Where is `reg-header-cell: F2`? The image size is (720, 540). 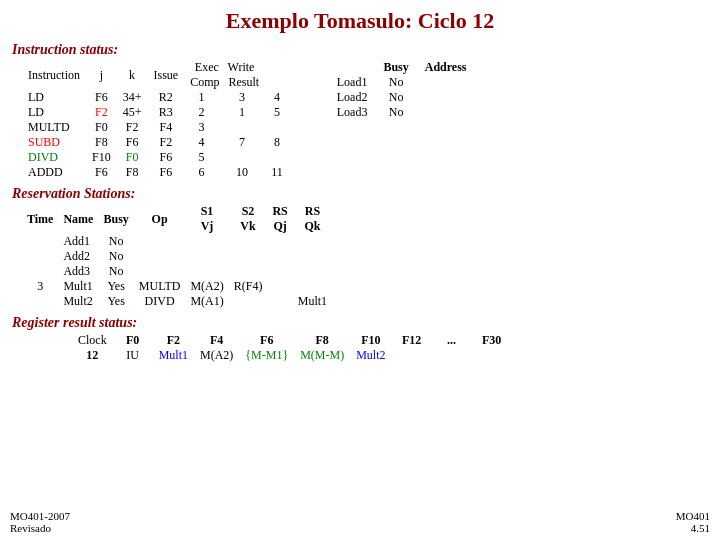 reg-header-cell: F2 is located at coordinates (174, 340).